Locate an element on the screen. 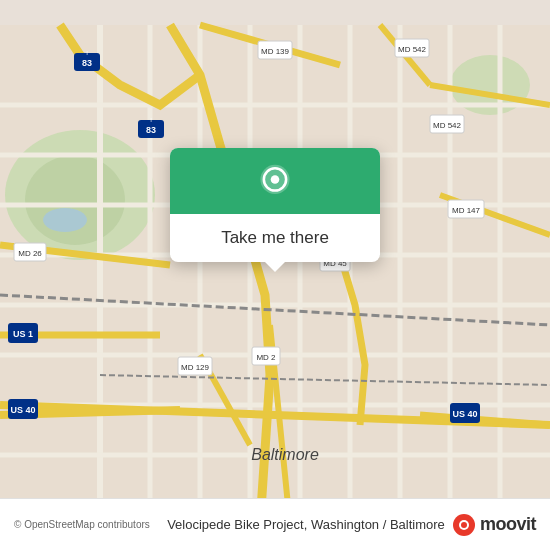 The image size is (550, 550). bottom-bar: © OpenStreetMap contributors Velocipede … is located at coordinates (275, 524).